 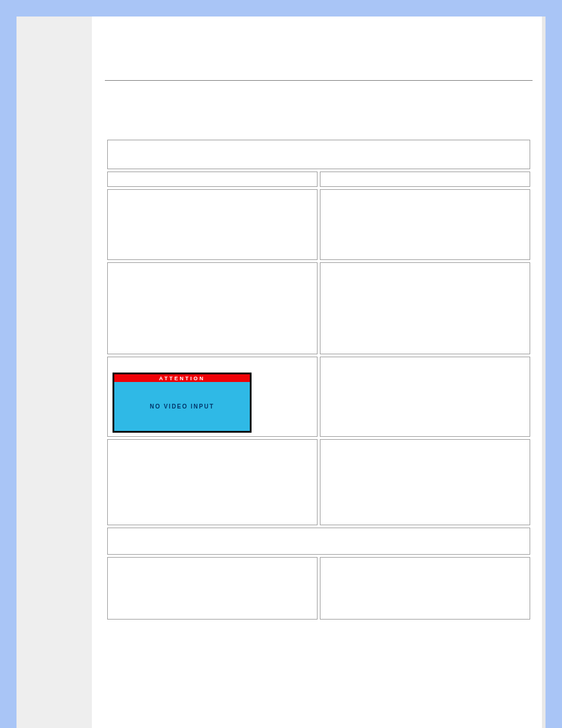 I want to click on left-sidebar, so click(x=54, y=373).